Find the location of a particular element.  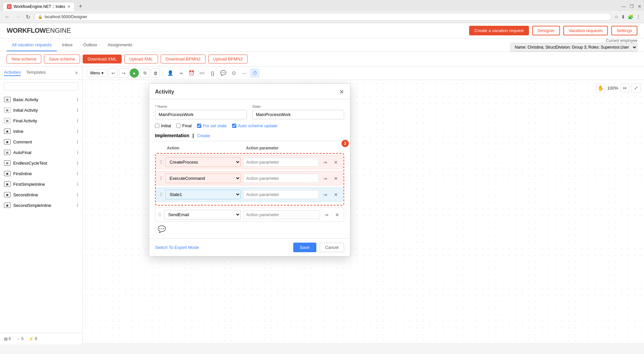

expand-button-createprocess: ⇒ is located at coordinates (325, 162).